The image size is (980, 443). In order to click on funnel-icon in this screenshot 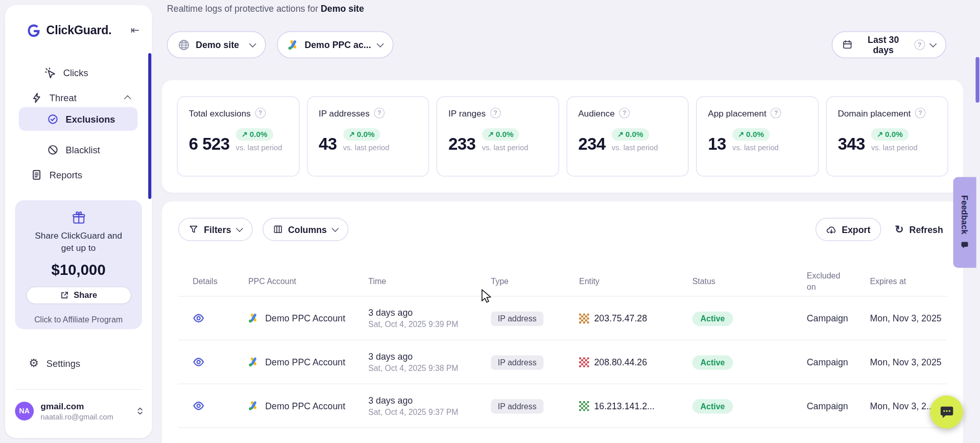, I will do `click(194, 229)`.